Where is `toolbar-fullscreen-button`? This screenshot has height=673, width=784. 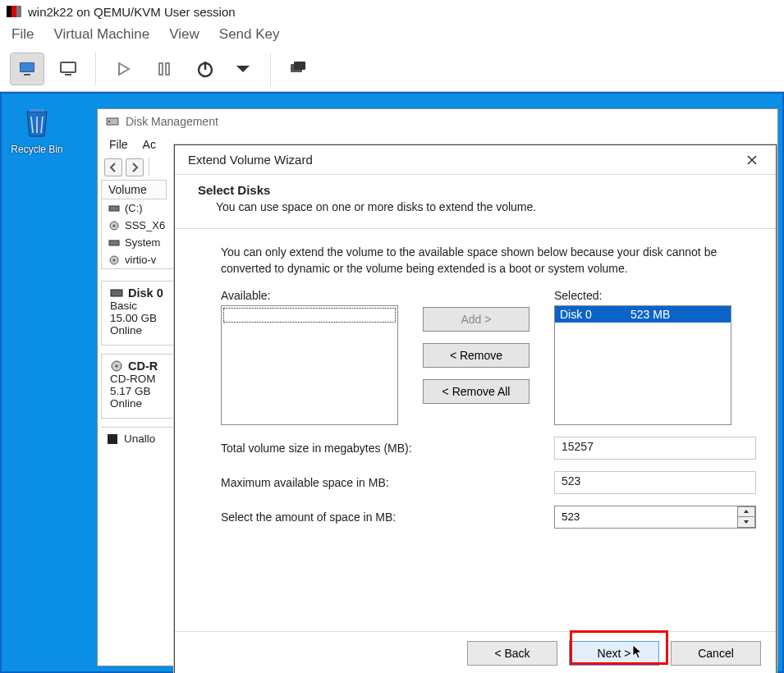
toolbar-fullscreen-button is located at coordinates (298, 69).